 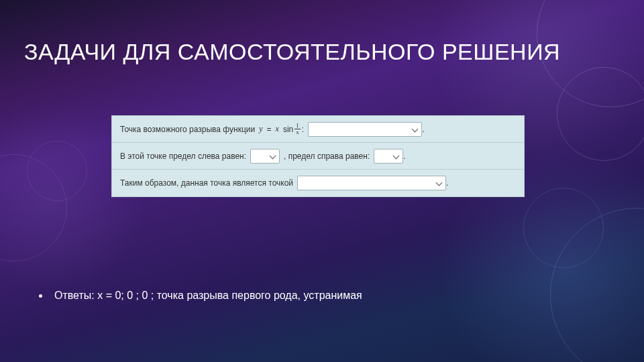 I want to click on q1-period: ., so click(x=423, y=129).